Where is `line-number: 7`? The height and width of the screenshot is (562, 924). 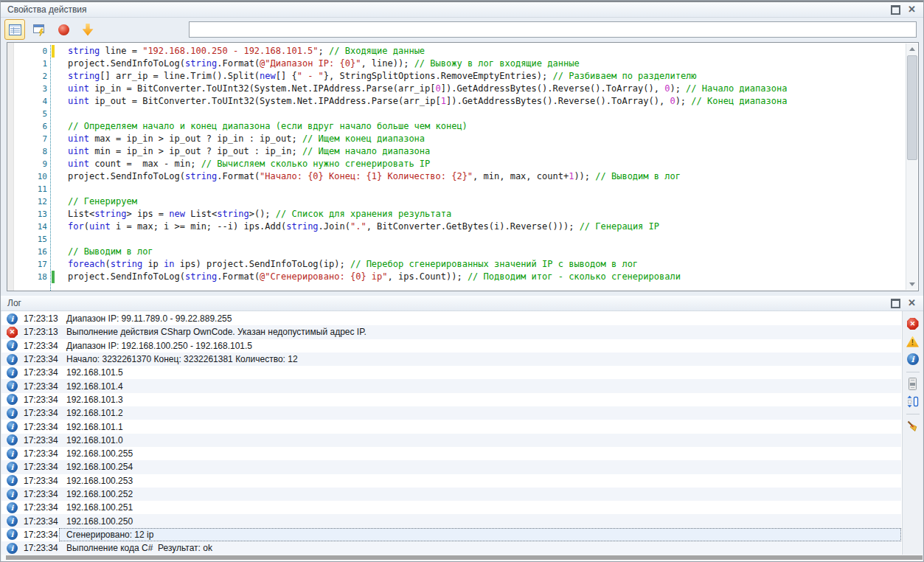
line-number: 7 is located at coordinates (32, 139).